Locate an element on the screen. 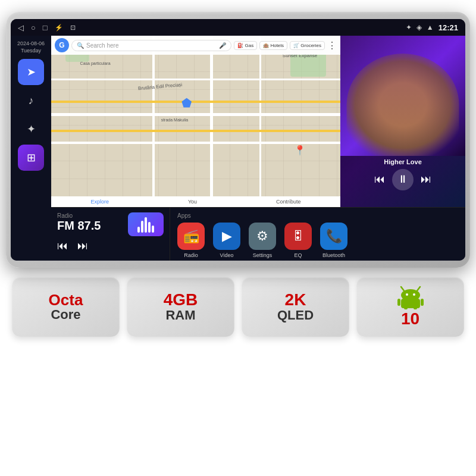 This screenshot has height=476, width=476. map-nav-pin: 📍 is located at coordinates (300, 150).